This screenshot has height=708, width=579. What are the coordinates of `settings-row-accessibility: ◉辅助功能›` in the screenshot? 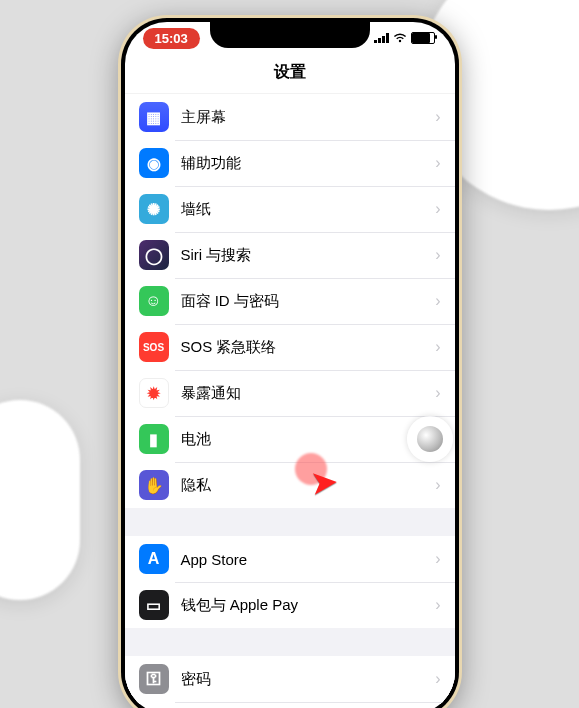 It's located at (290, 163).